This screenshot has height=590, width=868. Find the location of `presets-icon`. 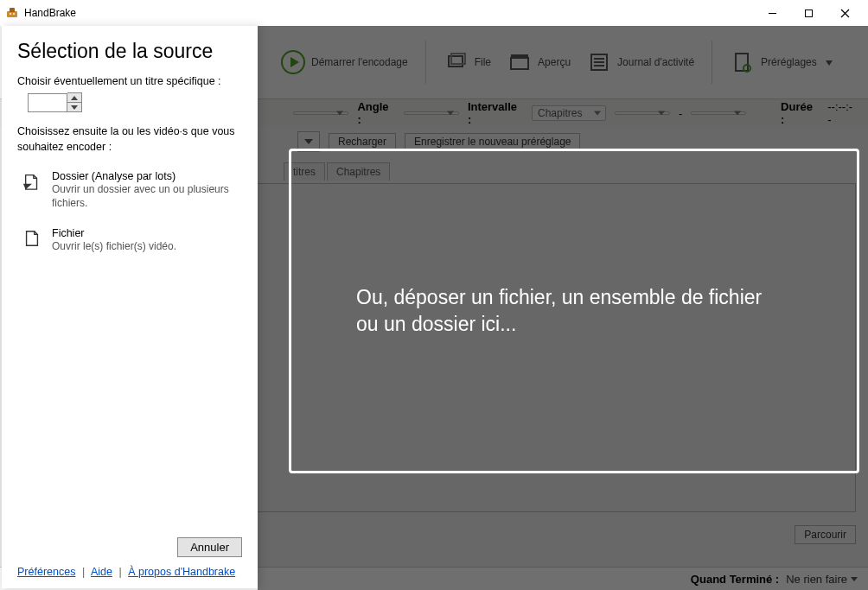

presets-icon is located at coordinates (743, 62).